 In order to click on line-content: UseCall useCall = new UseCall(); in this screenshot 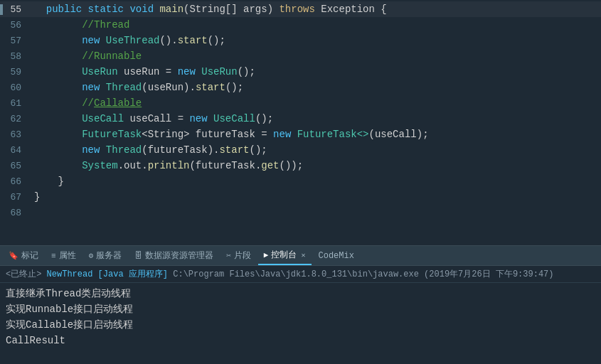, I will do `click(151, 119)`.